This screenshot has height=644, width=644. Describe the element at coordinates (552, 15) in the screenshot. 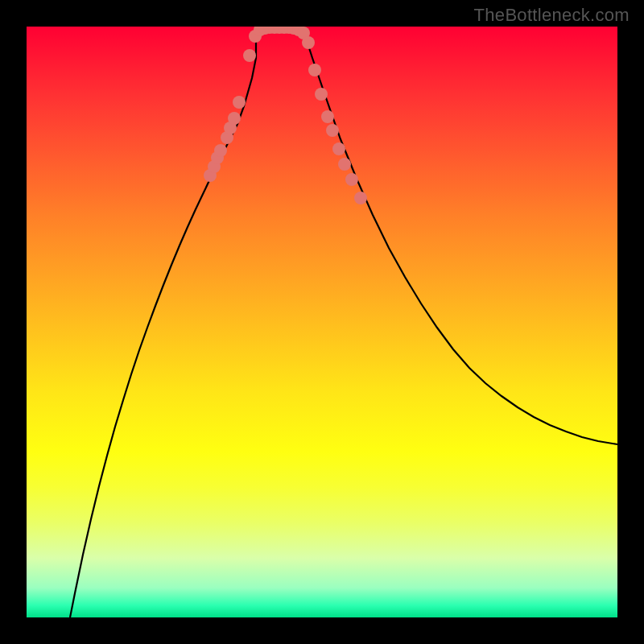

I see `watermark-label: TheBottleneck.com` at that location.